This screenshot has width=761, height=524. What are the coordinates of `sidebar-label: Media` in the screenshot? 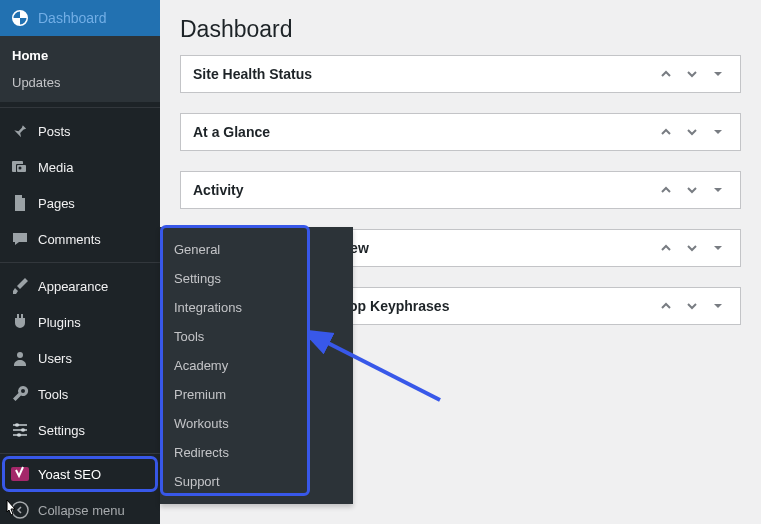 It's located at (56, 168).